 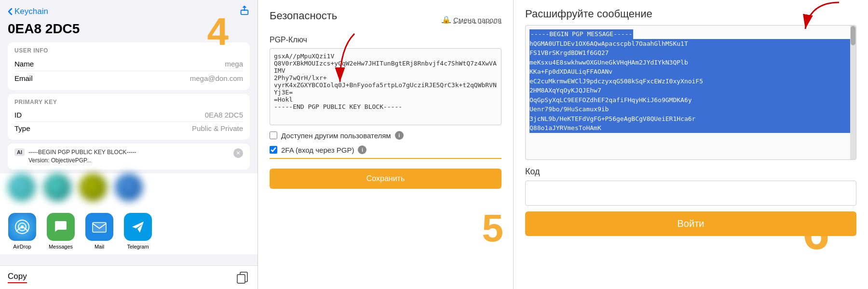 What do you see at coordinates (399, 135) in the screenshot?
I see `available-info-icon: i` at bounding box center [399, 135].